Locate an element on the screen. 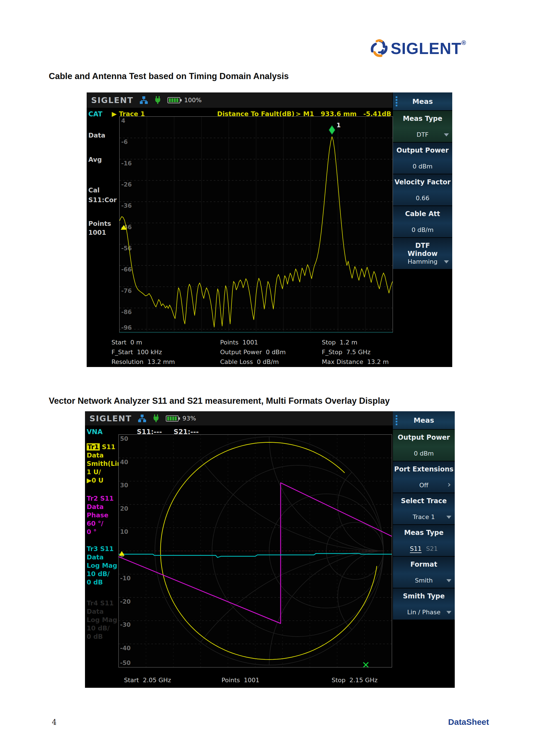 The height and width of the screenshot is (756, 535). trace-legend-block-4: Tr4 S11DataLog Mag10 dB/0 dB is located at coordinates (102, 620).